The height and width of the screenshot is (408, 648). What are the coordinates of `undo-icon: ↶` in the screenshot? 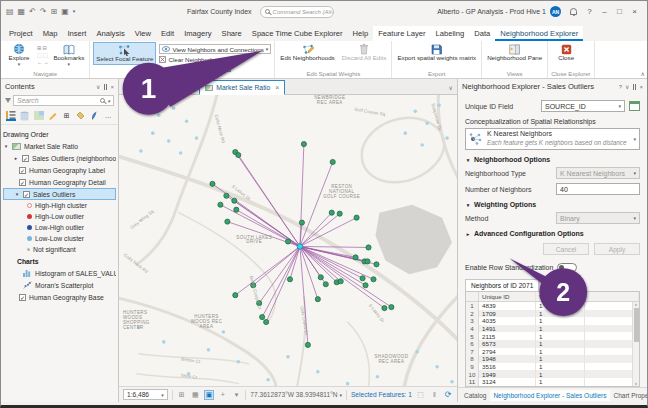 It's located at (32, 12).